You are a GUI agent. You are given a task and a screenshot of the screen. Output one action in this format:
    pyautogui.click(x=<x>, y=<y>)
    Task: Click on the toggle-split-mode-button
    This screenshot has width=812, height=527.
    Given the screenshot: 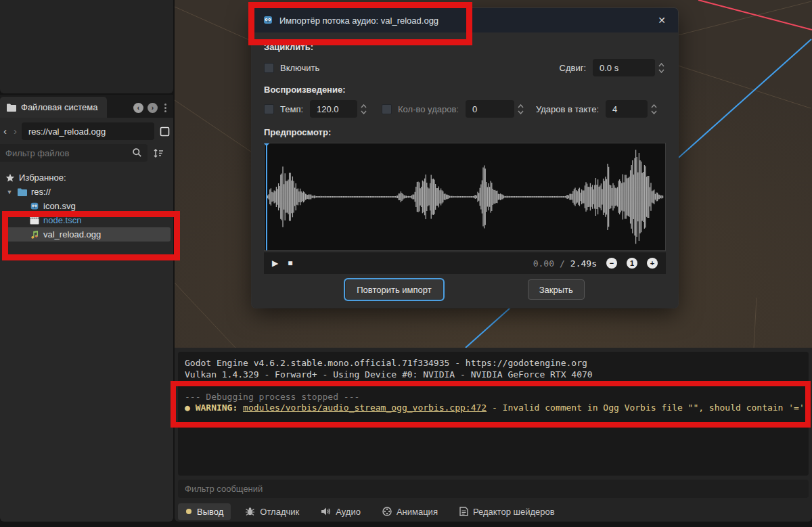 What is the action you would take?
    pyautogui.click(x=165, y=131)
    